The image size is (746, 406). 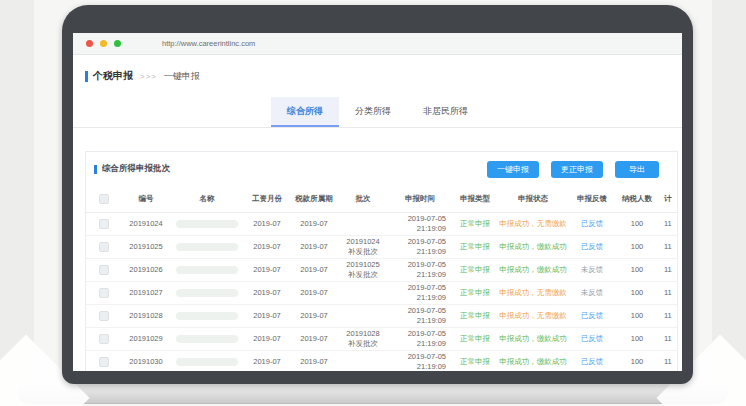 What do you see at coordinates (533, 199) in the screenshot?
I see `col-declare-status: 申报状态` at bounding box center [533, 199].